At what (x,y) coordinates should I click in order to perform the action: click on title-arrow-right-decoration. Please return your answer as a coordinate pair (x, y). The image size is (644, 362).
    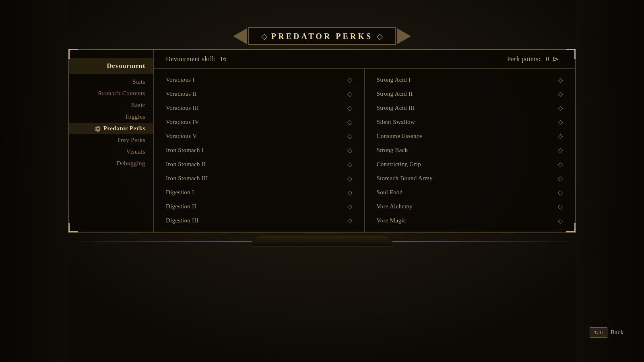
    Looking at the image, I should click on (404, 36).